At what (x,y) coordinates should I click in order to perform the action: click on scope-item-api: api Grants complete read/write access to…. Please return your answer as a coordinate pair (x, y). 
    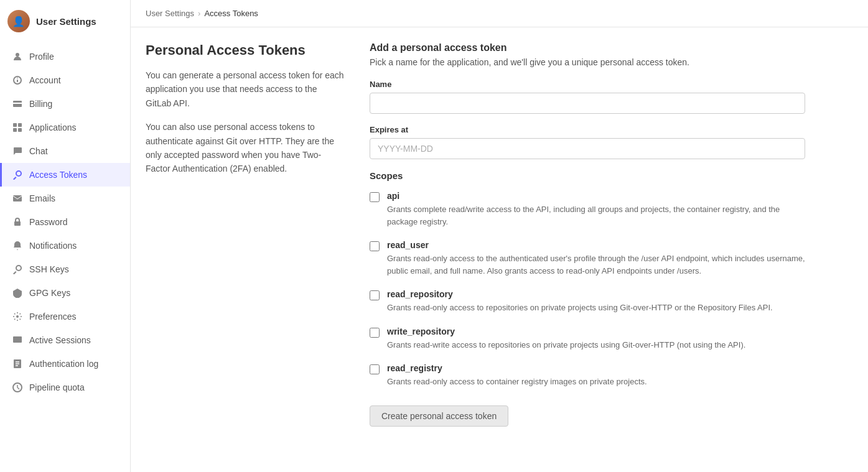
    Looking at the image, I should click on (587, 209).